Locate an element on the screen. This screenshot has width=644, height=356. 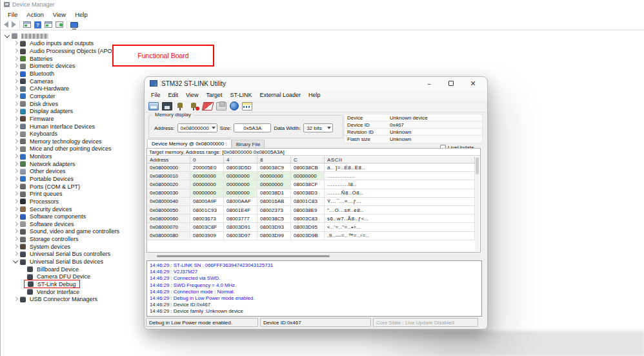
memory-row: 0x0800004008000A9F08000AAF080016AB08001C… is located at coordinates (311, 202).